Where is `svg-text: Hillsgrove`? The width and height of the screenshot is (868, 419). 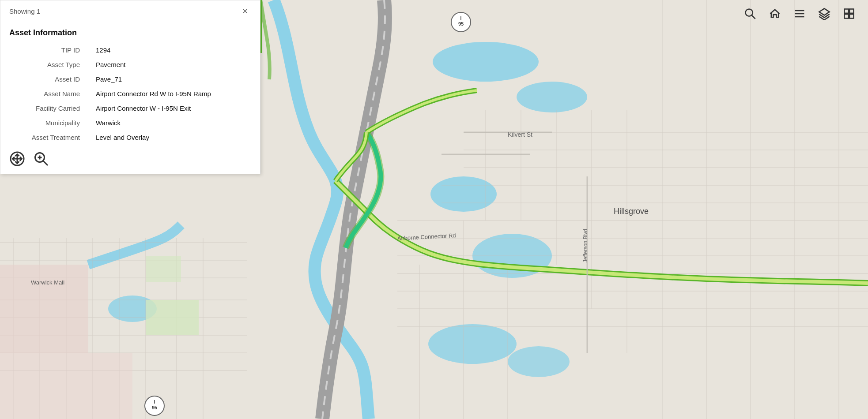
svg-text: Hillsgrove is located at coordinates (631, 211).